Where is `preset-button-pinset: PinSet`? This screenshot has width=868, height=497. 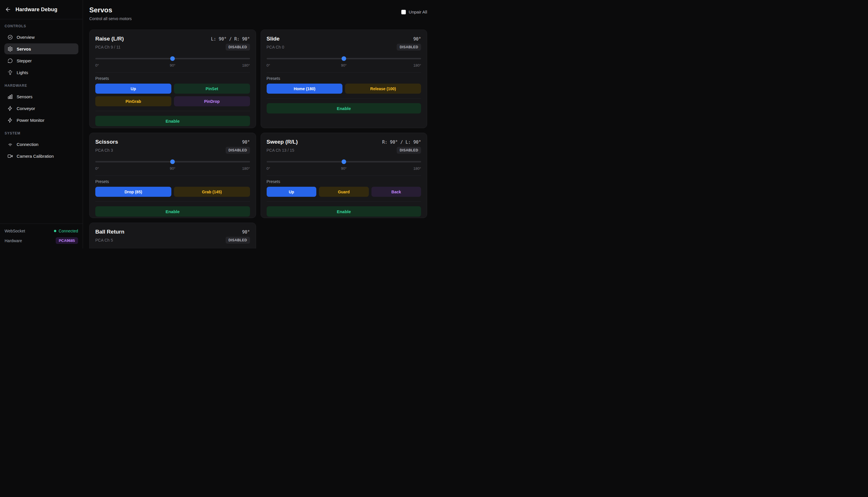 preset-button-pinset: PinSet is located at coordinates (212, 89).